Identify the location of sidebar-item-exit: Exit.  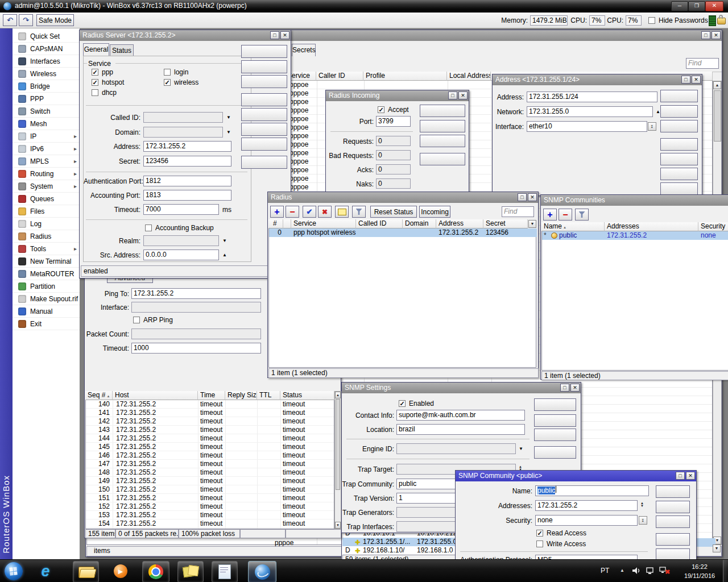
(46, 324).